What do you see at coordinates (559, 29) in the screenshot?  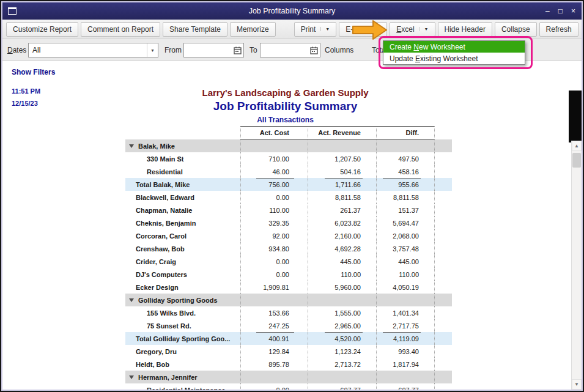 I see `toolbar-button-refresh: Refresh` at bounding box center [559, 29].